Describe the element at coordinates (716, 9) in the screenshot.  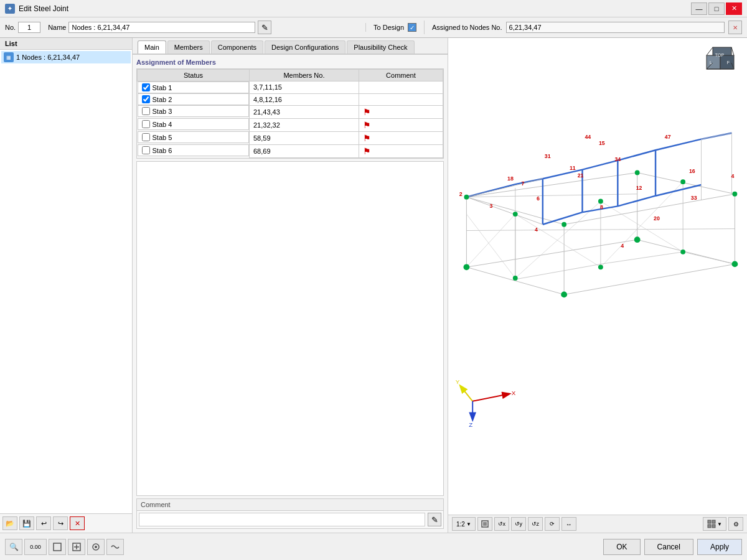
I see `title-bar-controls: — □ ✕` at that location.